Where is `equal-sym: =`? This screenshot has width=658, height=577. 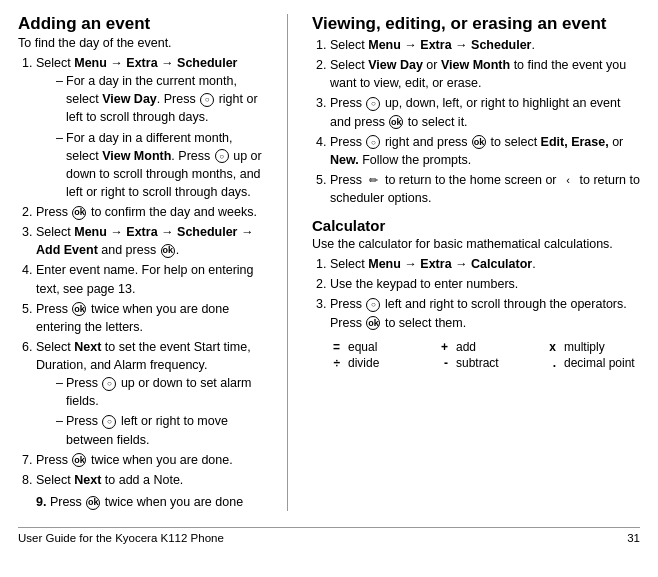 equal-sym: = is located at coordinates (330, 347).